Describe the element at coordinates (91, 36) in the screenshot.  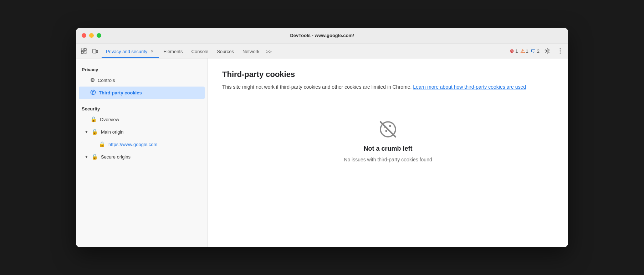
I see `traffic-lights` at that location.